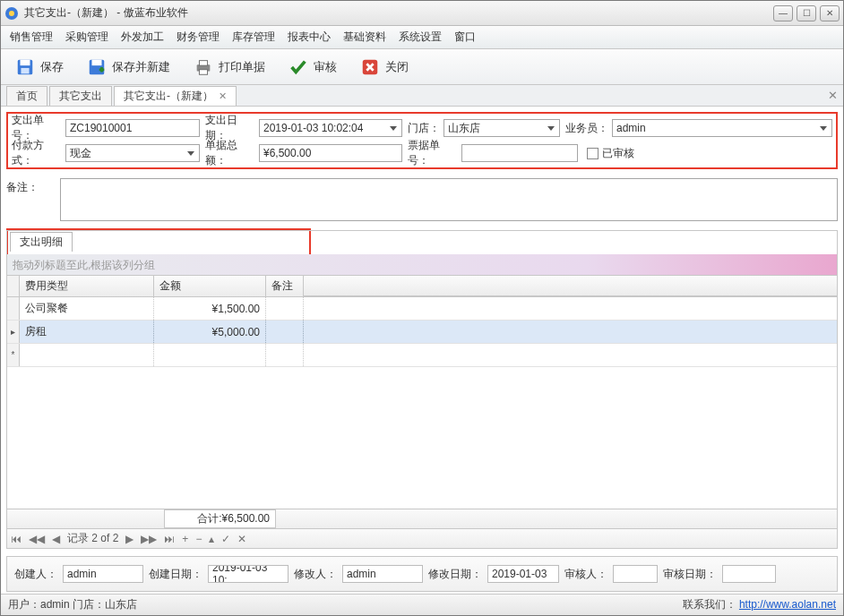  I want to click on status-user: 用户：admin 门店：山东店, so click(73, 605).